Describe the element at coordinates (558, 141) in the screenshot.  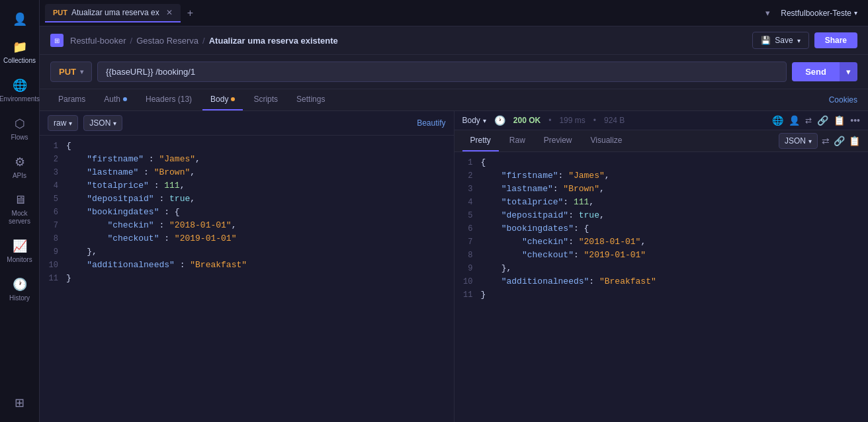
I see `resp-tab-preview: Preview` at that location.